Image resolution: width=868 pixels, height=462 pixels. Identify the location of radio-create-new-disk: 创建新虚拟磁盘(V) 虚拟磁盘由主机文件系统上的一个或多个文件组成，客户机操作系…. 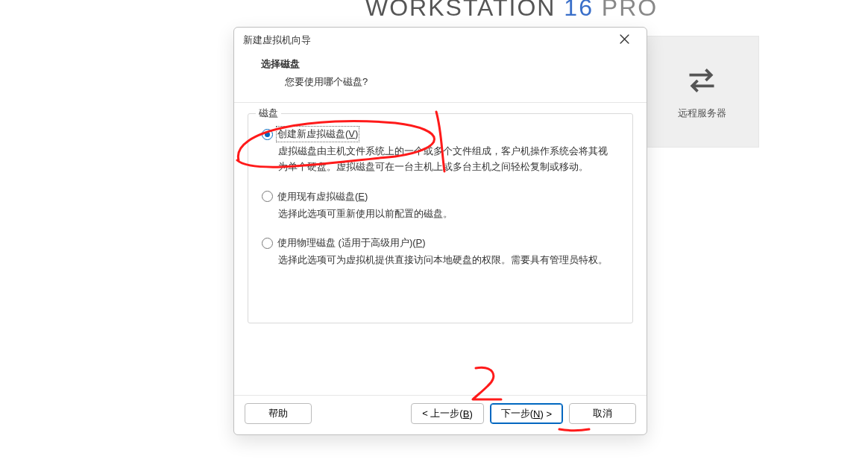
(440, 151).